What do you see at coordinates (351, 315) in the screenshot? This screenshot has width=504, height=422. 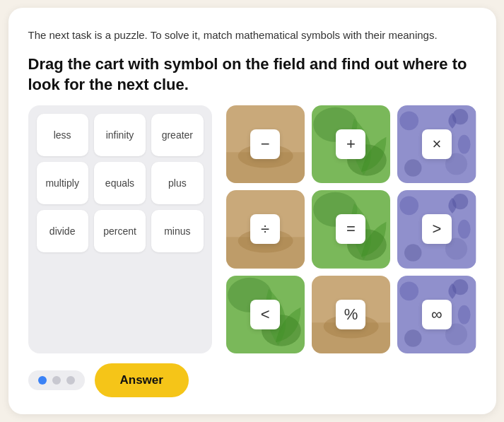 I see `symbol-card-percent-sym: %` at bounding box center [351, 315].